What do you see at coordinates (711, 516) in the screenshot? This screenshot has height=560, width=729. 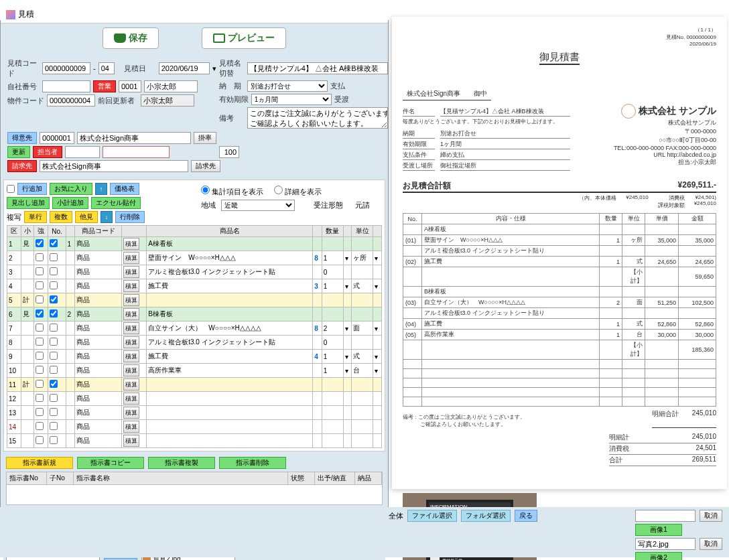 I see `cancel-button-1: 取消` at bounding box center [711, 516].